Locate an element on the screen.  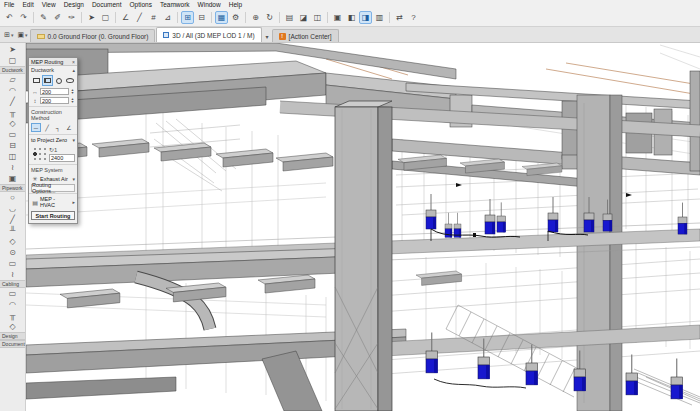
trace-reference-icon: ▦ is located at coordinates (222, 18).